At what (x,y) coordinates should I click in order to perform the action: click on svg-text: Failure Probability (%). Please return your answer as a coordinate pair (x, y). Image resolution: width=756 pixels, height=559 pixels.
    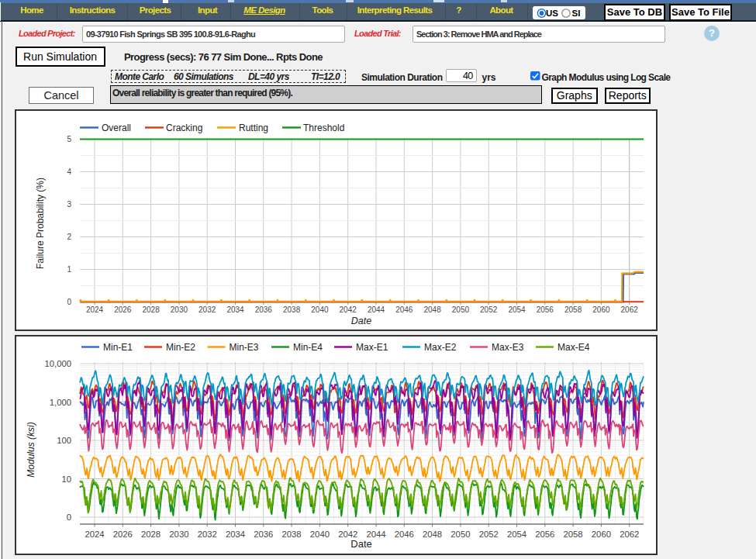
    Looking at the image, I should click on (40, 223).